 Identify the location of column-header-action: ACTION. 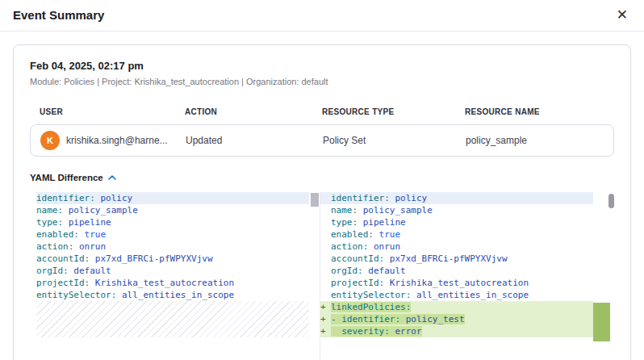
(253, 111).